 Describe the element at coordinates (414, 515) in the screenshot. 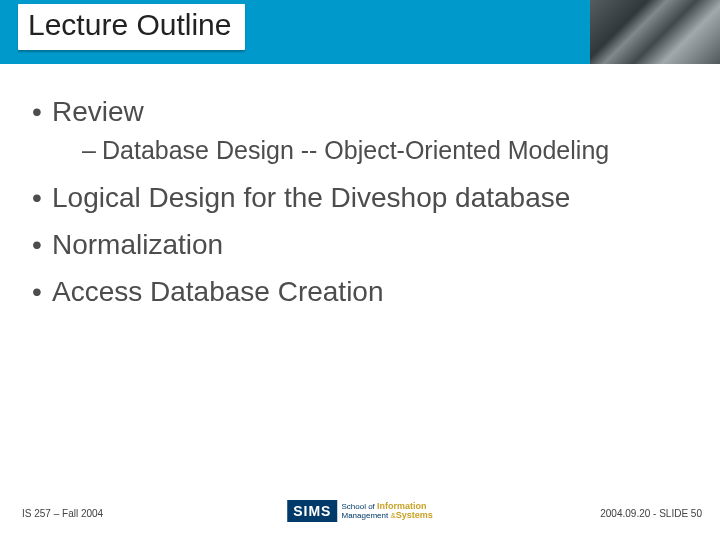

I see `logo-line: Systems` at that location.